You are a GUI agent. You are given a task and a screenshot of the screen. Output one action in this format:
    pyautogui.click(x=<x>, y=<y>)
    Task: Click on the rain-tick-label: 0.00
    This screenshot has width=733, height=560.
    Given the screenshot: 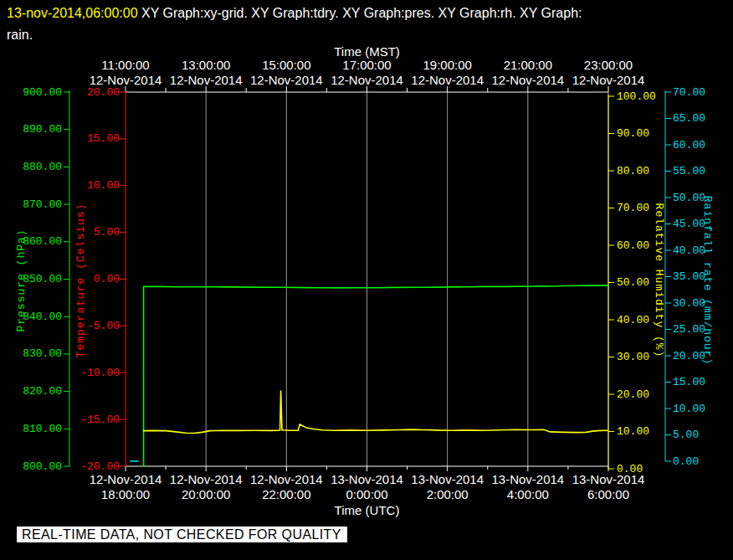 What is the action you would take?
    pyautogui.click(x=702, y=462)
    